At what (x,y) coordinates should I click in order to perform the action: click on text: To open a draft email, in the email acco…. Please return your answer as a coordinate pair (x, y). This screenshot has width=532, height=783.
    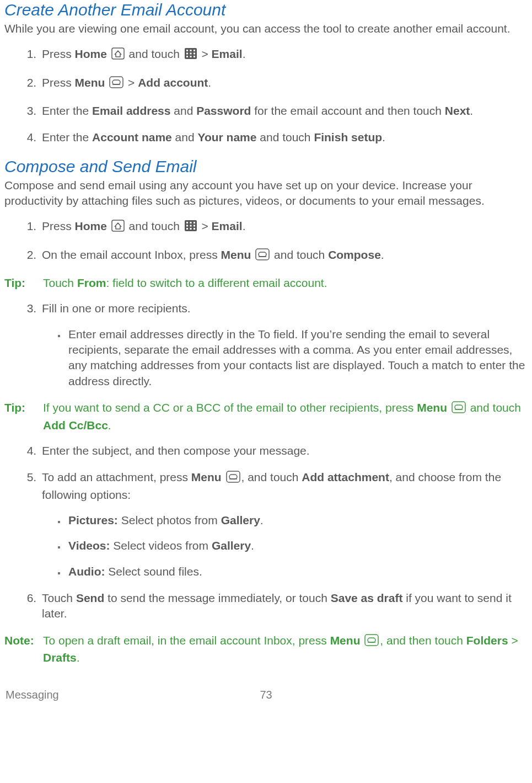
    Looking at the image, I should click on (186, 640).